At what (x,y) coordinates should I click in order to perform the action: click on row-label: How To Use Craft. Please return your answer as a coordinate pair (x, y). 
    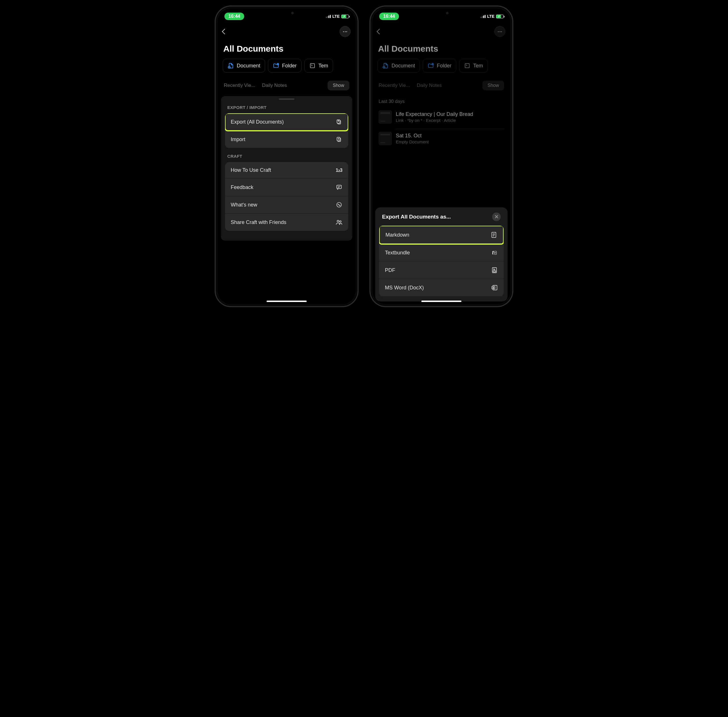
    Looking at the image, I should click on (251, 170).